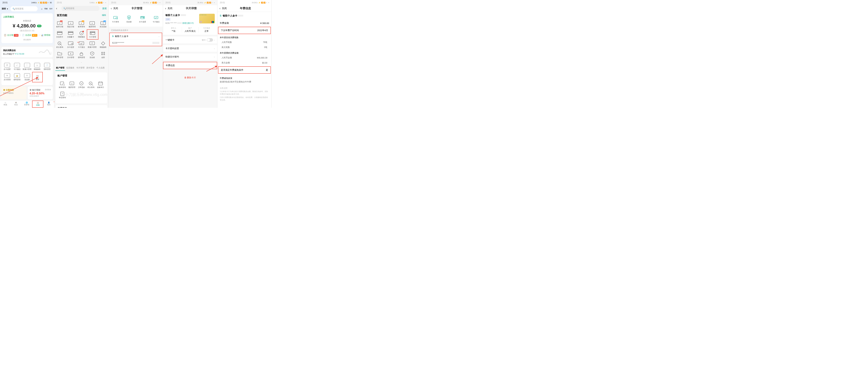 This screenshot has width=868, height=387. Describe the element at coordinates (17, 77) in the screenshot. I see `icon-pwd-mgmt: 🔒密码管理` at that location.